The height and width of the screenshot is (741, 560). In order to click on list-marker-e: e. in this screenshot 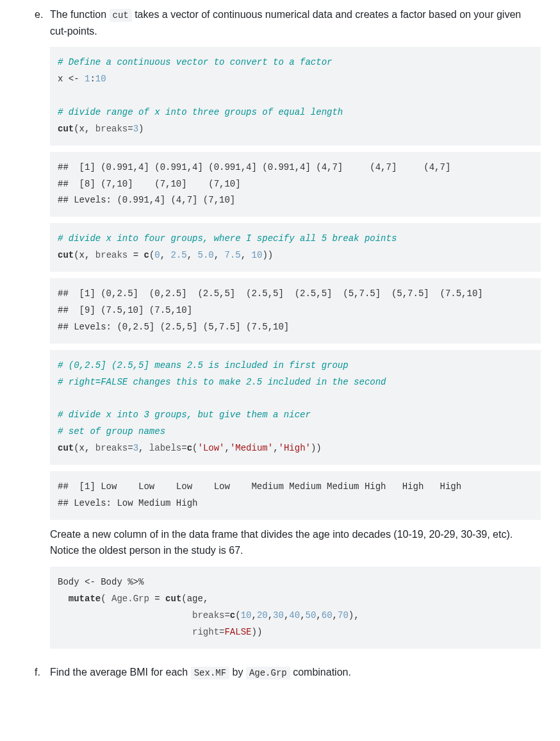, I will do `click(42, 15)`.